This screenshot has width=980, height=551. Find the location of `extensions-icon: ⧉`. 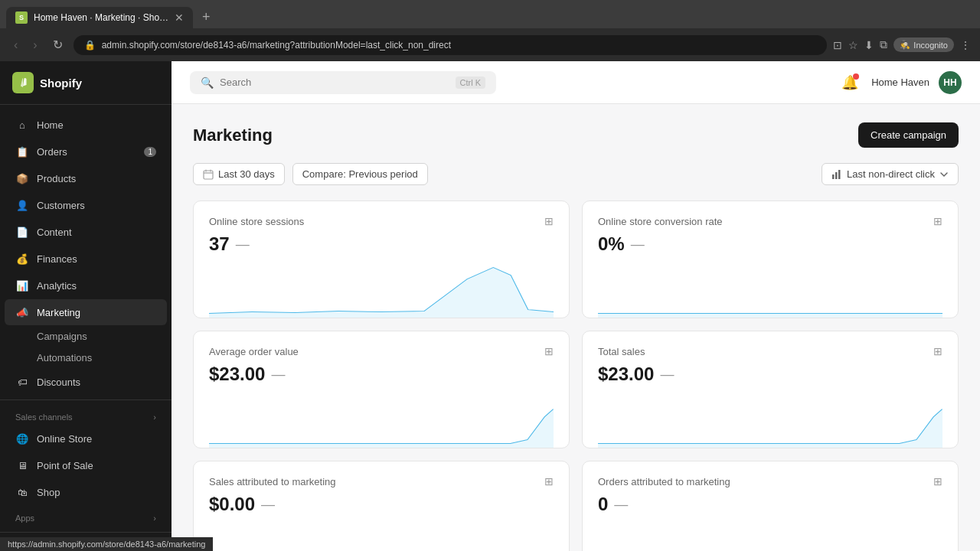

extensions-icon: ⧉ is located at coordinates (884, 44).